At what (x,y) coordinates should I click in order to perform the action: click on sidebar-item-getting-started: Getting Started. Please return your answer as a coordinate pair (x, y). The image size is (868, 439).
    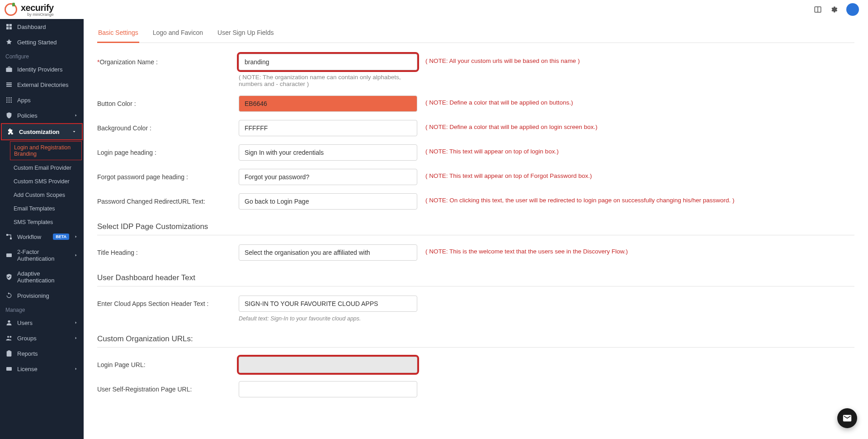
    Looking at the image, I should click on (42, 42).